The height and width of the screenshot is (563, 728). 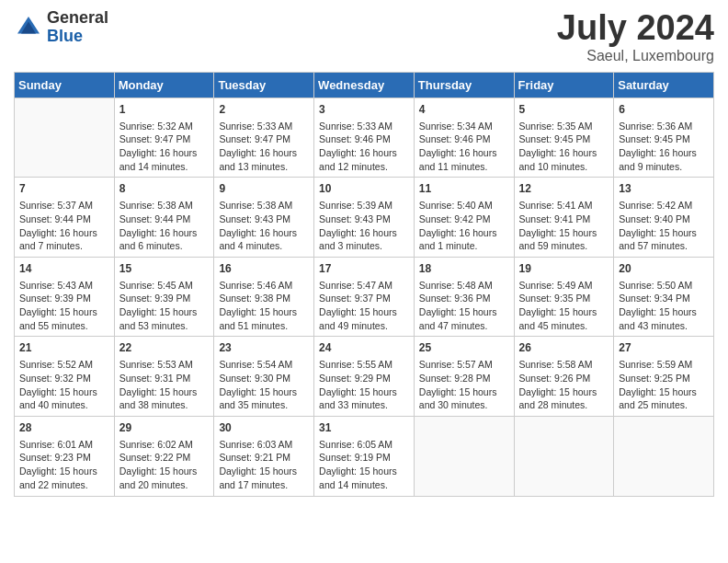 What do you see at coordinates (265, 138) in the screenshot?
I see `calendar-cell: 2Sunrise: 5:33 AM Sunset: 9:47 PM Daylig…` at bounding box center [265, 138].